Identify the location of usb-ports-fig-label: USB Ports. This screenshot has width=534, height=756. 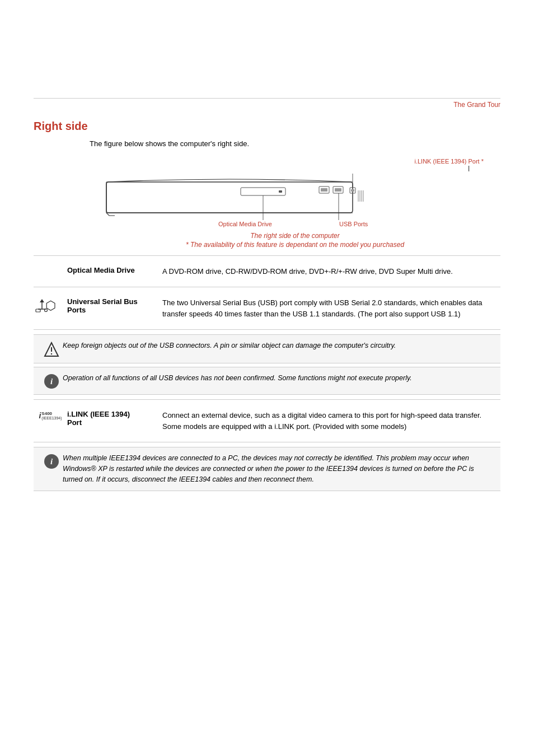
(354, 224).